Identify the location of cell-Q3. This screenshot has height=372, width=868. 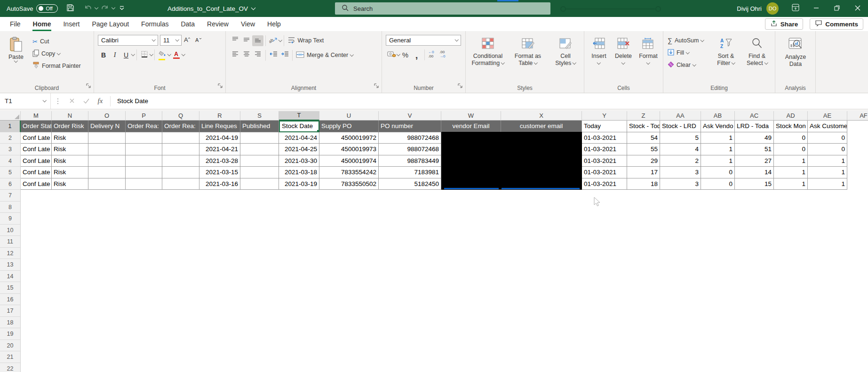
(181, 150).